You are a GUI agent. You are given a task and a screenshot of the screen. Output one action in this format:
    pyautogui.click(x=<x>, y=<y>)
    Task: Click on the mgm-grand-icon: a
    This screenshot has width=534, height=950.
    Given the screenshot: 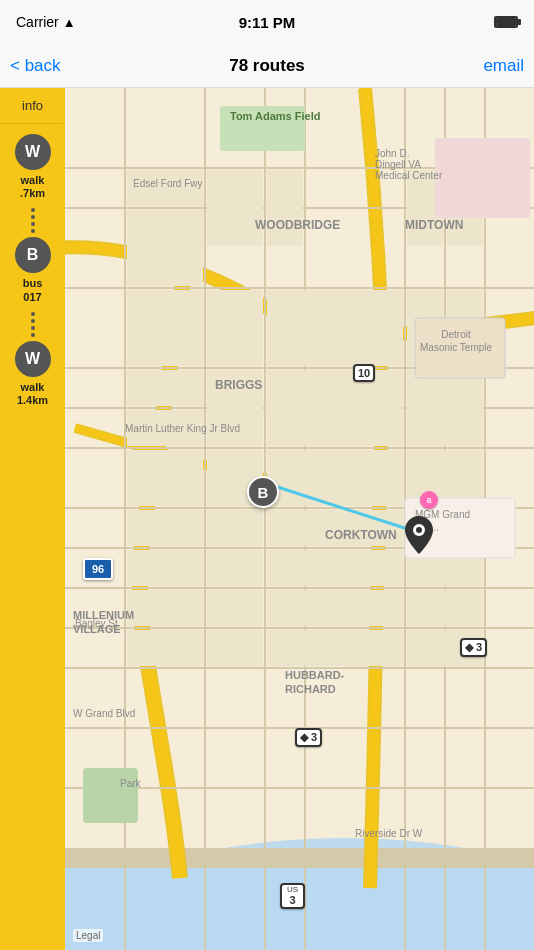 What is the action you would take?
    pyautogui.click(x=429, y=500)
    